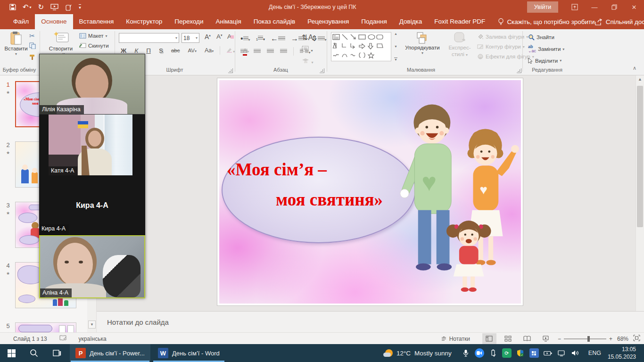  I want to click on language-indicator: українська, so click(92, 339).